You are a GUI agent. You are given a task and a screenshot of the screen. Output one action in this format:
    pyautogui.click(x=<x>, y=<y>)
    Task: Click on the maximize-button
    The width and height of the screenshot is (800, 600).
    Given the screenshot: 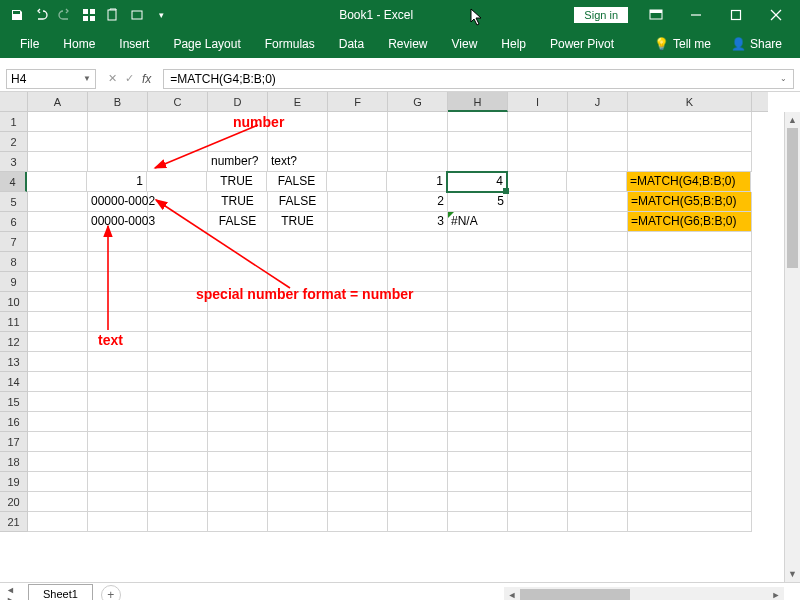 What is the action you would take?
    pyautogui.click(x=736, y=15)
    